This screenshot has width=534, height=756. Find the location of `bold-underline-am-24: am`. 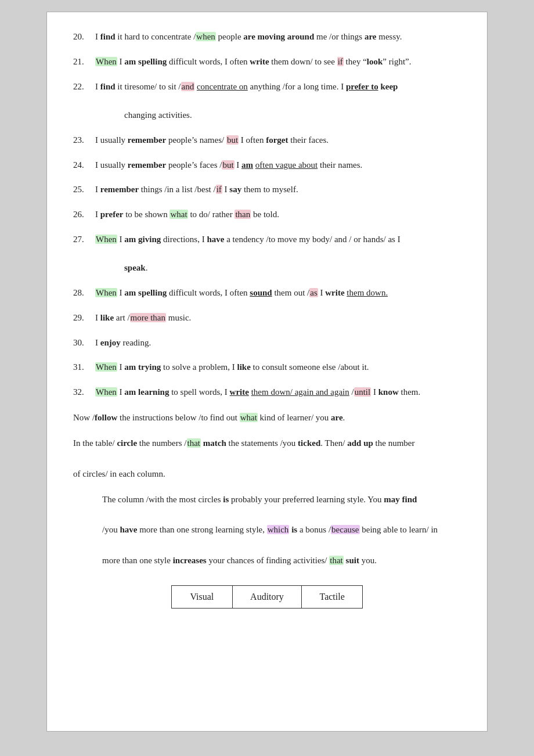

bold-underline-am-24: am is located at coordinates (247, 165).